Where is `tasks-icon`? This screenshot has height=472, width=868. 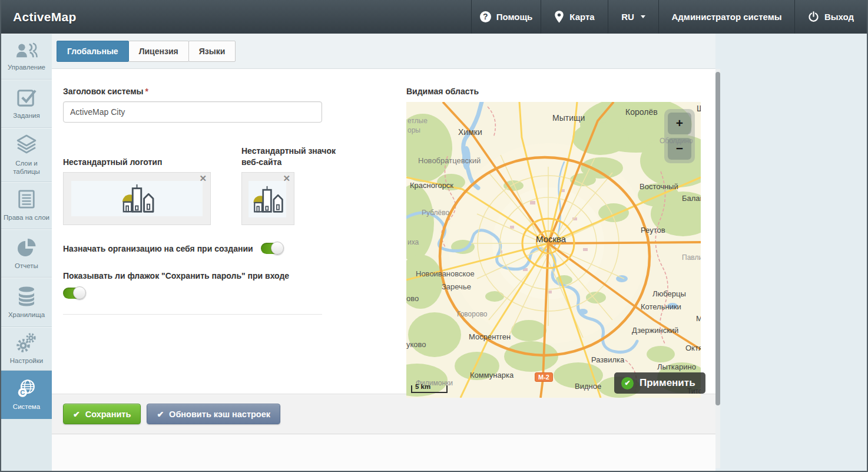 tasks-icon is located at coordinates (27, 97).